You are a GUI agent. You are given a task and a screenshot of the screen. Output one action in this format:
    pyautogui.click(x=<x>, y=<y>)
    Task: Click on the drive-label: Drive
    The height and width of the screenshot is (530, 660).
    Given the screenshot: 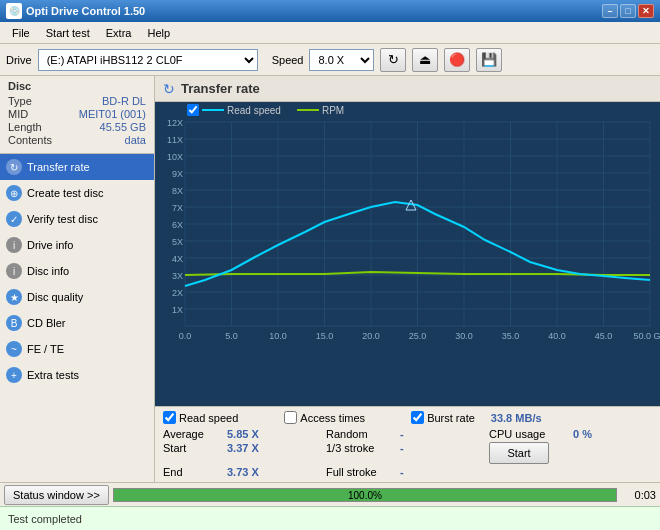 What is the action you would take?
    pyautogui.click(x=19, y=60)
    